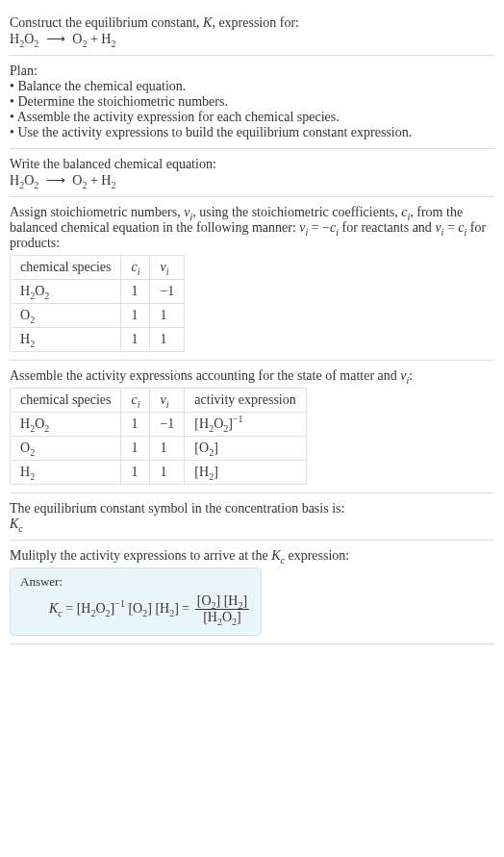 This screenshot has height=857, width=504. I want to click on ae-cell: [O2], so click(245, 448).